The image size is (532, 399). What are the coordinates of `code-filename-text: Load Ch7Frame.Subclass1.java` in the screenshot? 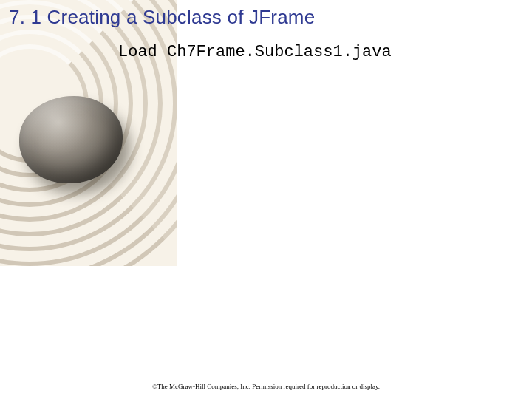 It's located at (255, 52).